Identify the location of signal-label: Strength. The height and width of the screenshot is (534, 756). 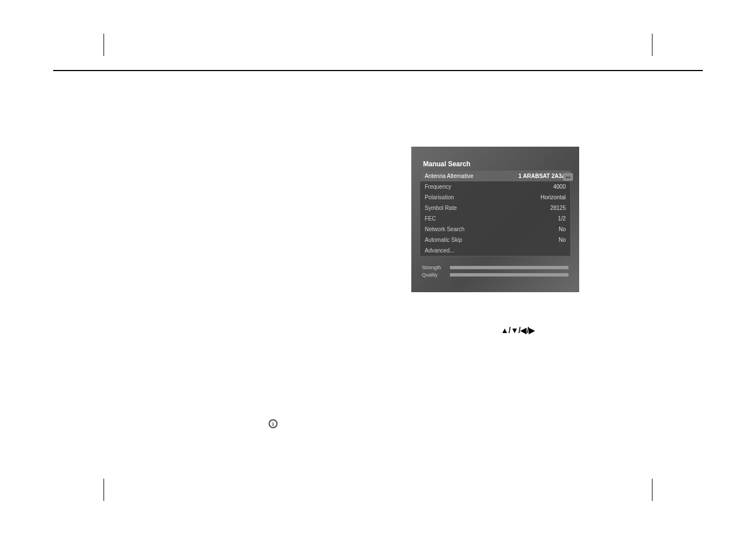
(434, 268).